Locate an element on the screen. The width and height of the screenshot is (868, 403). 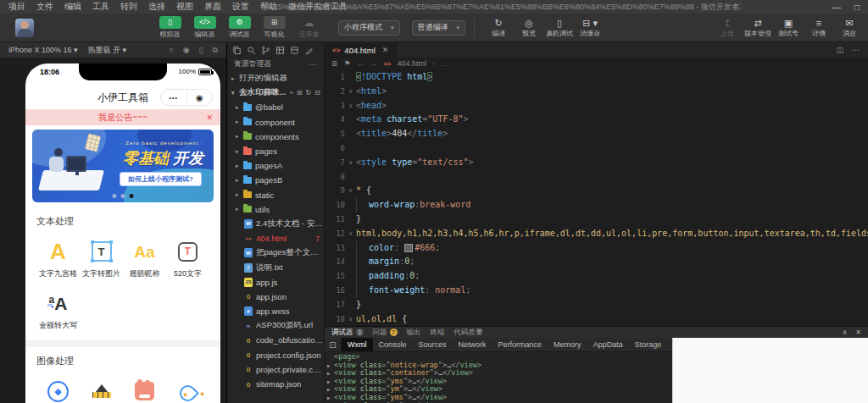
devtools-tab-sources: Sources is located at coordinates (432, 345).